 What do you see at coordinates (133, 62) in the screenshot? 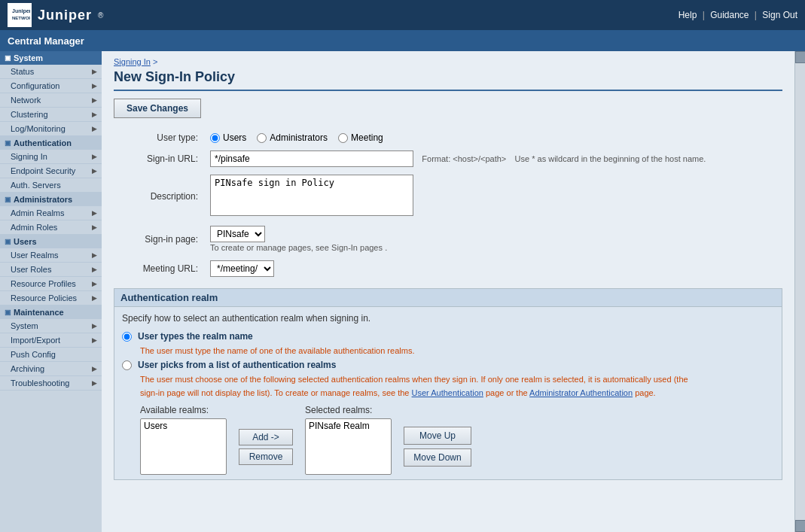
I see `breadcrumb-link: Signing In` at bounding box center [133, 62].